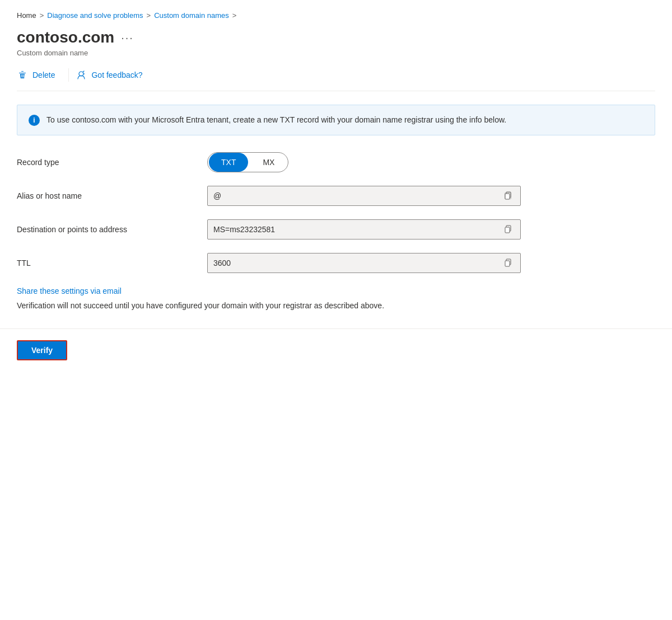  Describe the element at coordinates (116, 75) in the screenshot. I see `feedback-label: Got feedback?` at that location.